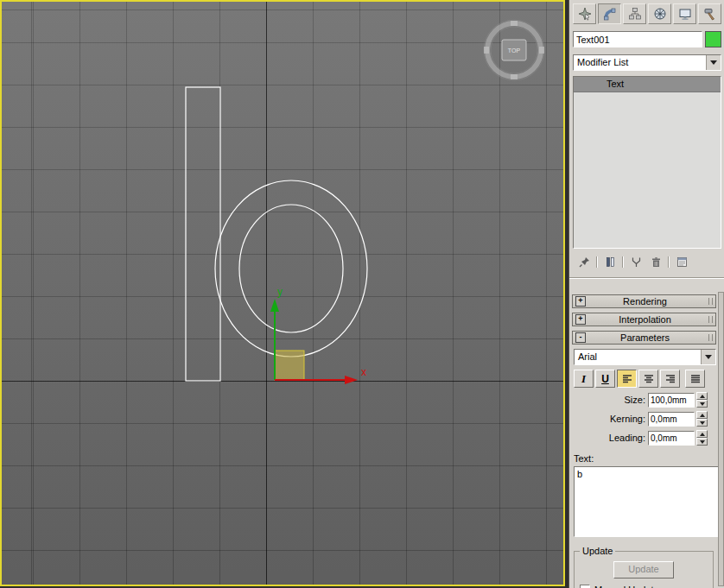 This screenshot has height=588, width=724. I want to click on rollout-rendering-title: Rendering, so click(645, 301).